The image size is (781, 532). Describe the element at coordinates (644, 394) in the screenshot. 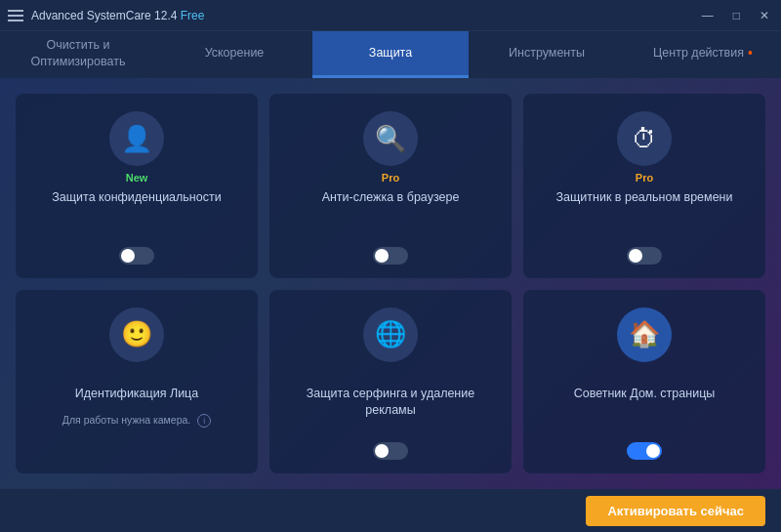

I see `homepage-title: Советник Дом. страницы` at that location.